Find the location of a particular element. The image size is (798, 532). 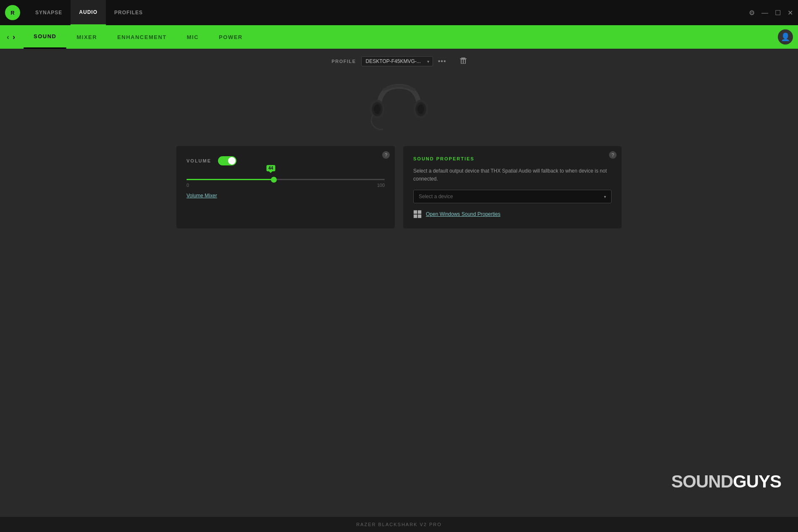

settings-icon: ⚙ is located at coordinates (752, 13).